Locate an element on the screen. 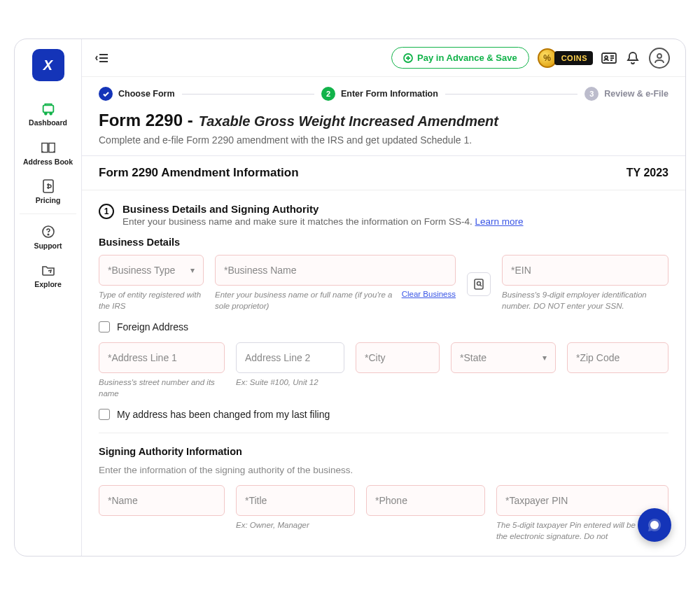 This screenshot has width=700, height=595. foreign-address-checkbox is located at coordinates (104, 327).